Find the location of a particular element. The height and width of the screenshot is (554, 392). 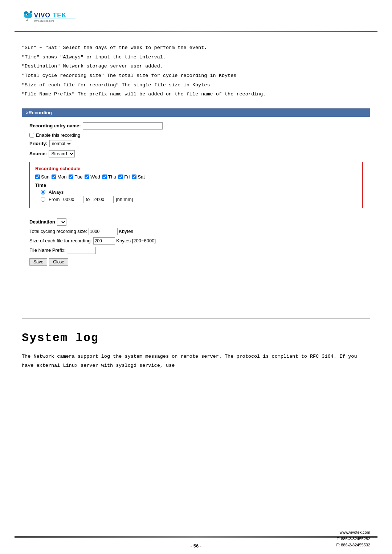

recording-panel-header: >Recording is located at coordinates (196, 112).